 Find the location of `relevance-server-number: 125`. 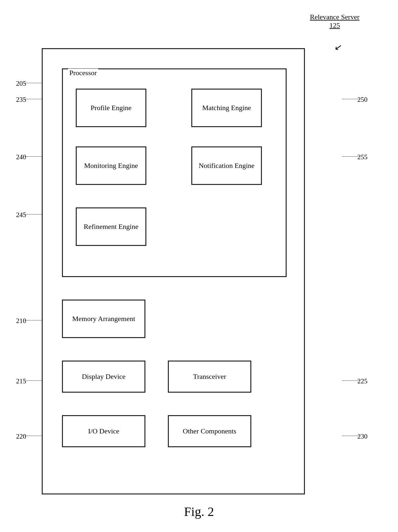

relevance-server-number: 125 is located at coordinates (334, 25).